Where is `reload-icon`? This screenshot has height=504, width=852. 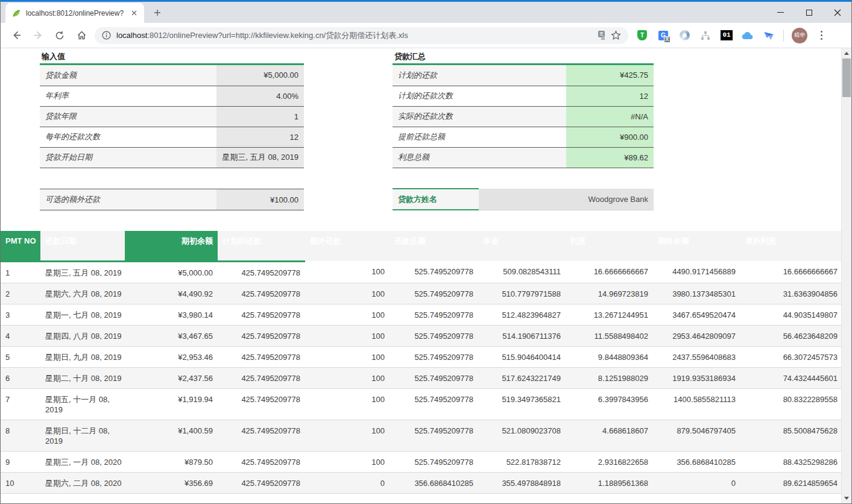
reload-icon is located at coordinates (60, 36).